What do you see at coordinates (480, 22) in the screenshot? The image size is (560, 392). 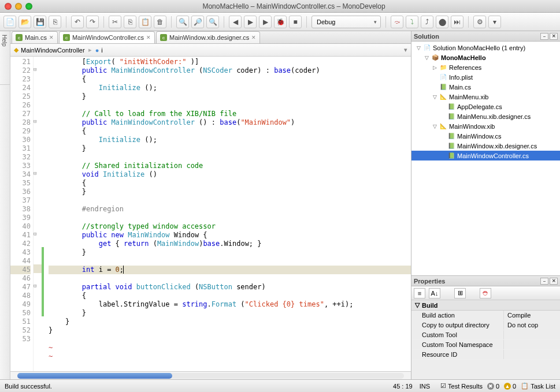 I see `tool-button: ⚙` at bounding box center [480, 22].